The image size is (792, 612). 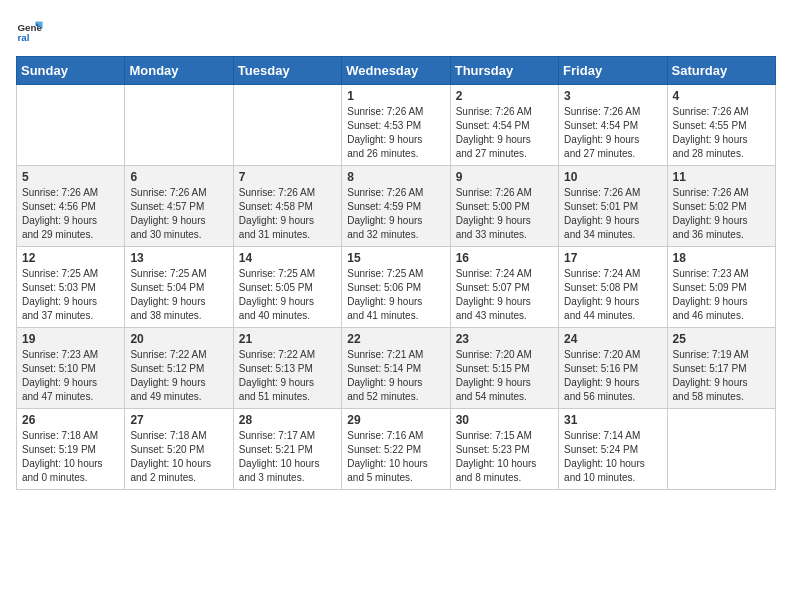 What do you see at coordinates (288, 214) in the screenshot?
I see `day-info: Sunrise: 7:26 AM Sunset: 4:58 PM Dayligh…` at bounding box center [288, 214].